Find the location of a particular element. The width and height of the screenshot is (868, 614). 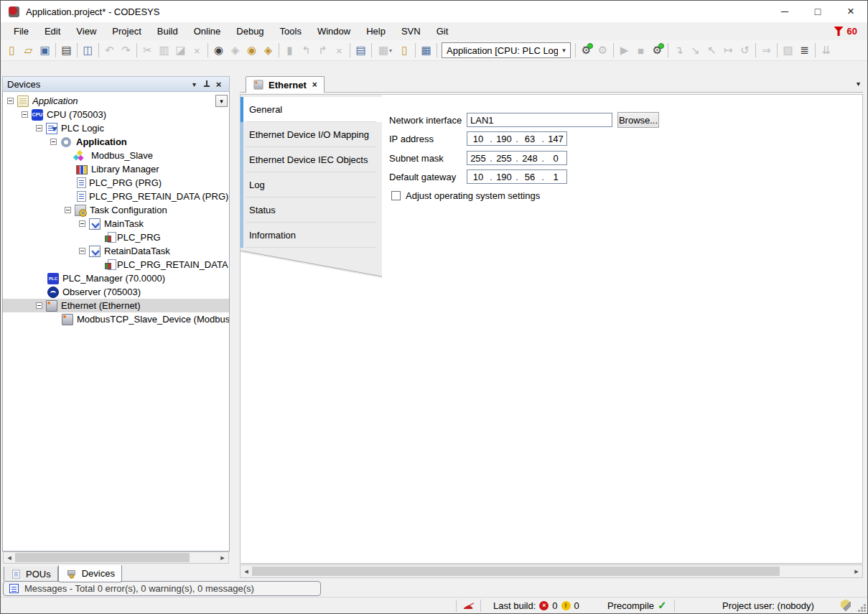

build-button: ▦ is located at coordinates (426, 50).